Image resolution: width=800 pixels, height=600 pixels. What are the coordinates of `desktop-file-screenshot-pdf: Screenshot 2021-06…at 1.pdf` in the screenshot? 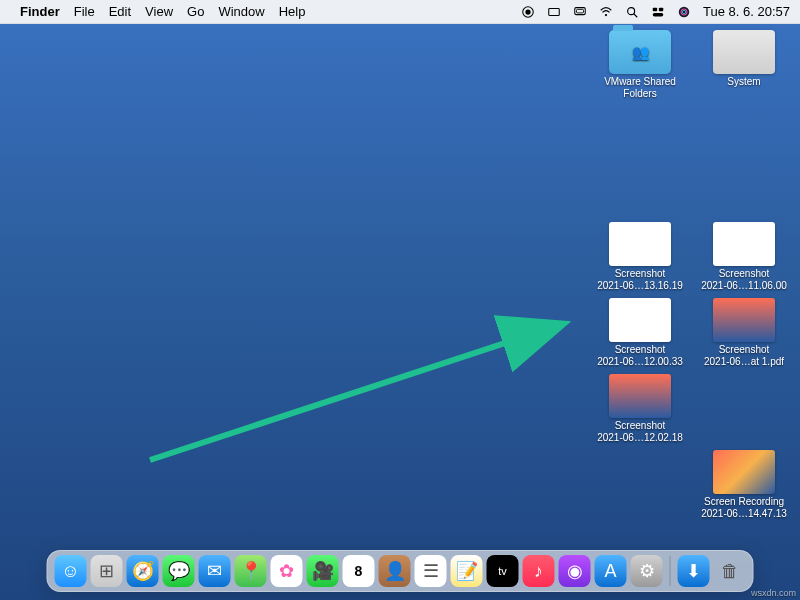 It's located at (744, 333).